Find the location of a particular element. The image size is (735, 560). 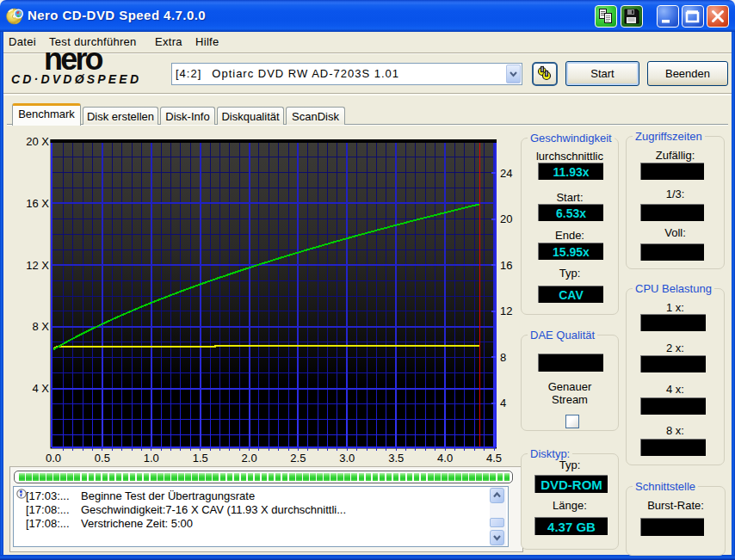

svg-text: 0.5 is located at coordinates (102, 458).